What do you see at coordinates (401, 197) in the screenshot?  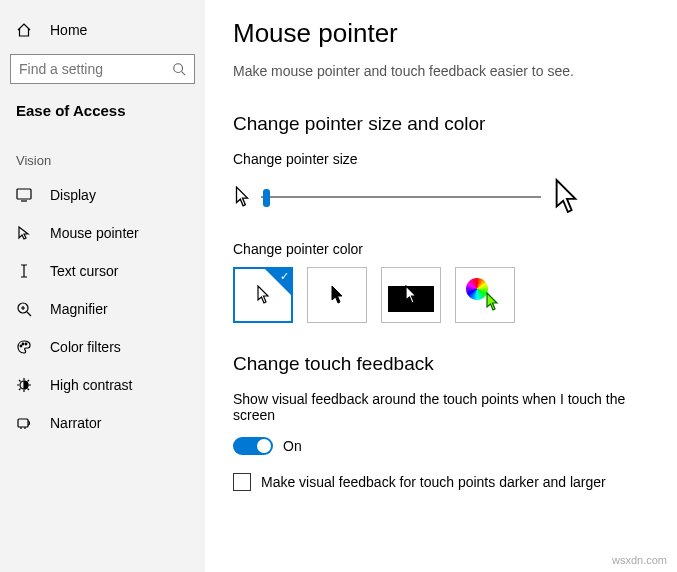 I see `slider-track` at bounding box center [401, 197].